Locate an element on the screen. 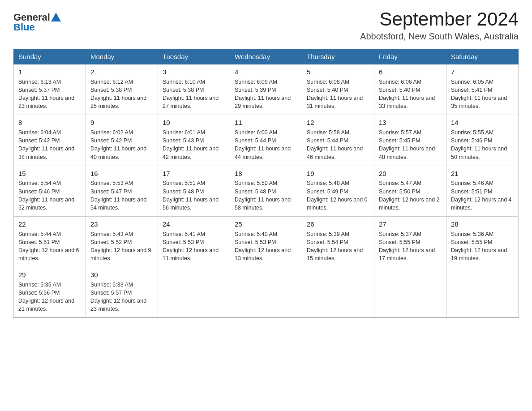 The image size is (532, 411). table-row: 10Sunrise: 6:01 AMSunset: 5:43 PMDayligh… is located at coordinates (194, 141).